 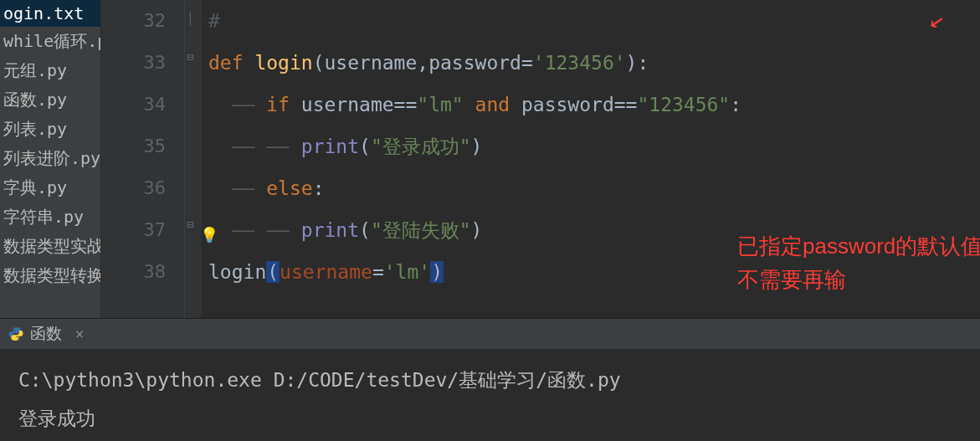 What do you see at coordinates (50, 159) in the screenshot?
I see `file-item: 列表进阶.py` at bounding box center [50, 159].